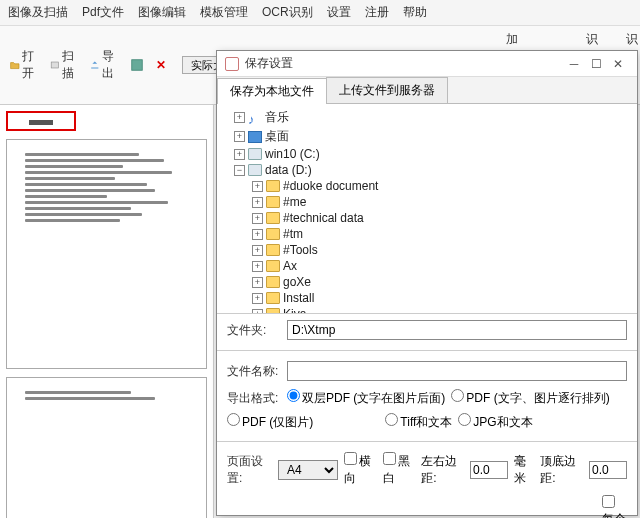  Describe the element at coordinates (254, 330) in the screenshot. I see `folder-label: 文件夹:` at that location.